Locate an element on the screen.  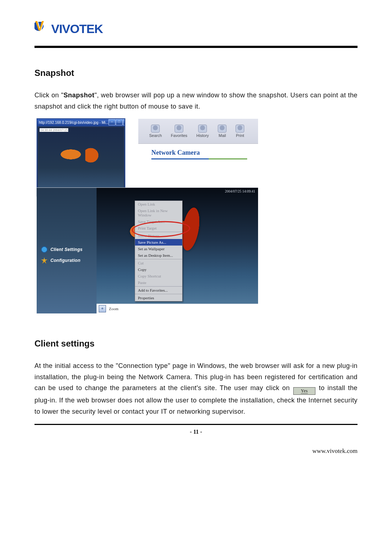
header-rule is located at coordinates (196, 47).